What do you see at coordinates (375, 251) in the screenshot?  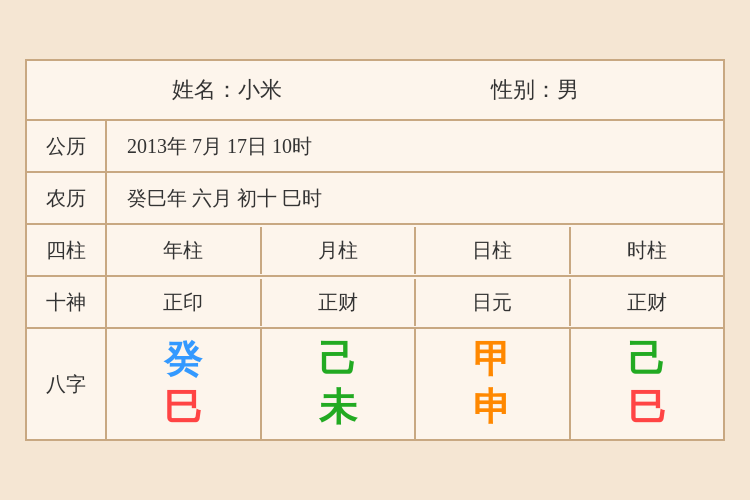 I see `sizhu-row: 四柱 年柱 月柱 日柱 时柱` at bounding box center [375, 251].